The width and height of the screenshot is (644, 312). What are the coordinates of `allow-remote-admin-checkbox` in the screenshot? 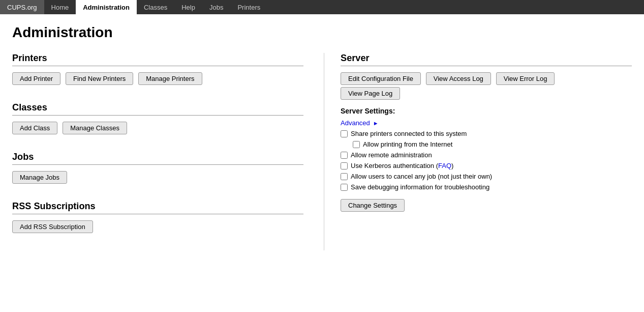 It's located at (344, 155).